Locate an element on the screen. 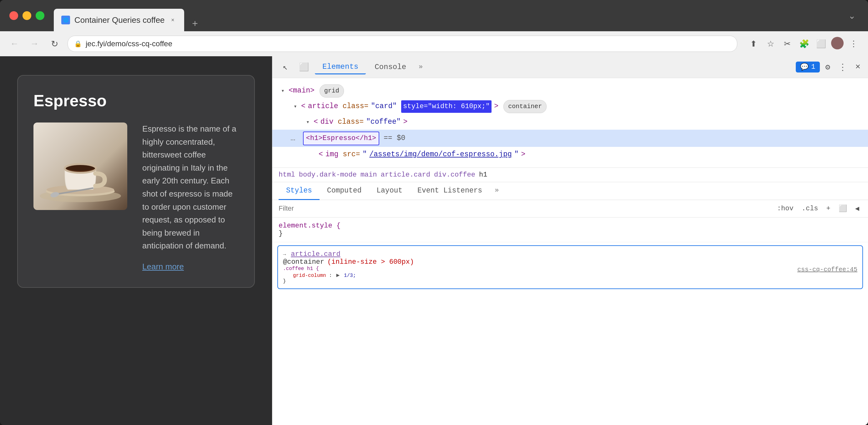 This screenshot has width=868, height=425. breadcrumb-div: div.coffee is located at coordinates (455, 175).